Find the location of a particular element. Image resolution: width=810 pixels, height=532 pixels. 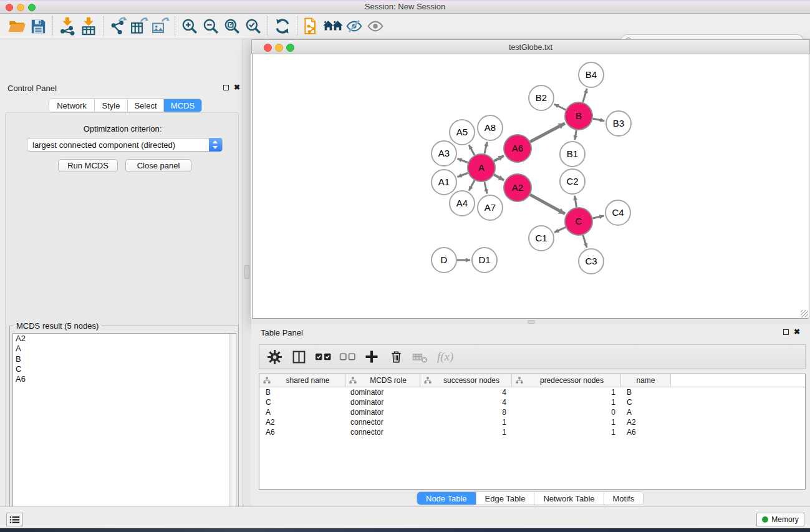

close-panel-button: Close panel is located at coordinates (158, 166).